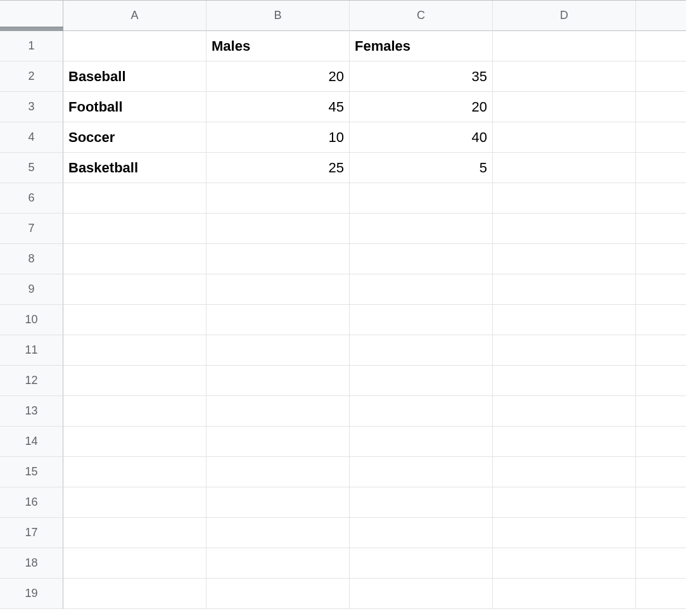  I want to click on cell-A14, so click(135, 442).